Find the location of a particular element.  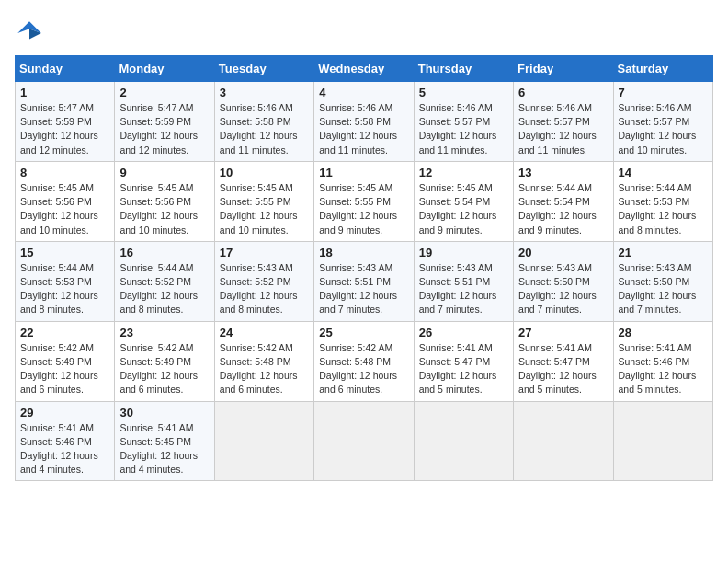

calendar-week-4: 22Sunrise: 5:42 AM Sunset: 5:49 PM Dayli… is located at coordinates (364, 361).